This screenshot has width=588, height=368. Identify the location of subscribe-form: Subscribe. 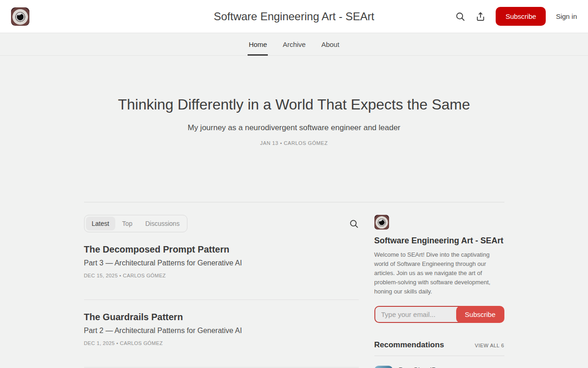
(439, 315).